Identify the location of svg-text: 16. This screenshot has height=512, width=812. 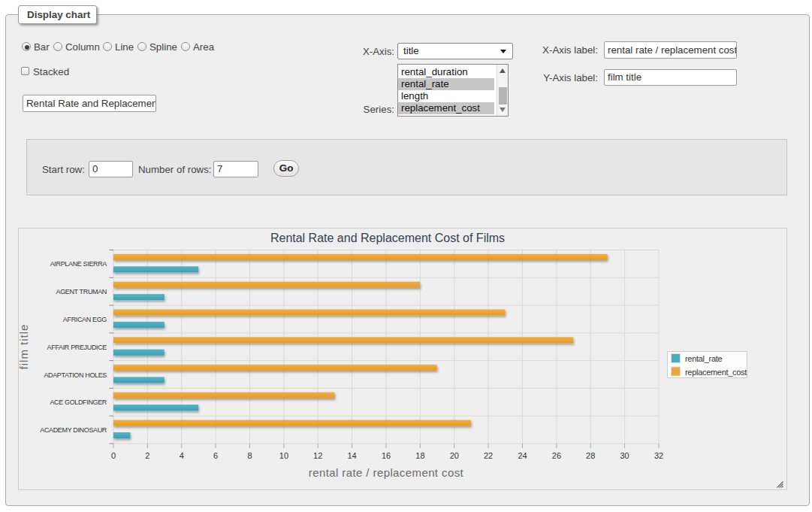
(386, 456).